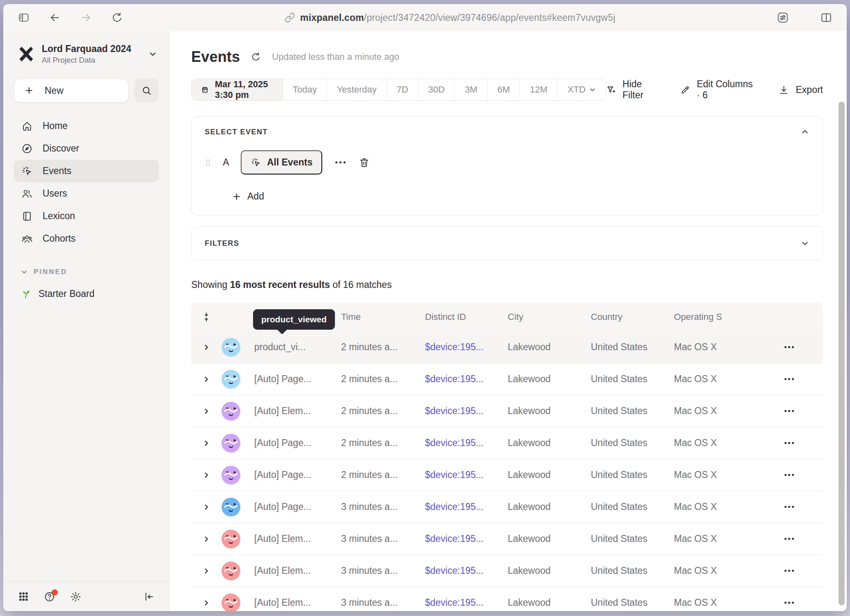 This screenshot has height=616, width=850. I want to click on range-12m: 12M, so click(539, 90).